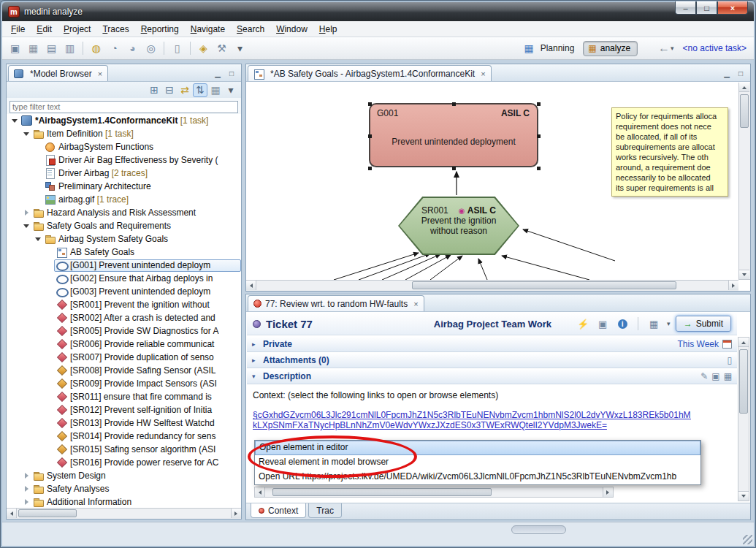 The image size is (756, 548). What do you see at coordinates (124, 199) in the screenshot?
I see `tree-item: airbag.gif [1 trace]` at bounding box center [124, 199].